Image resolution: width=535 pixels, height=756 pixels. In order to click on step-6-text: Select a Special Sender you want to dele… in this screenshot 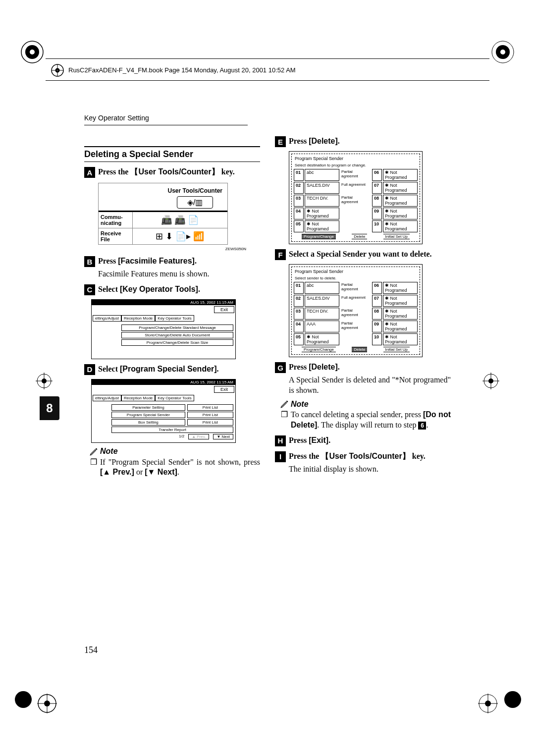, I will do `click(361, 255)`.